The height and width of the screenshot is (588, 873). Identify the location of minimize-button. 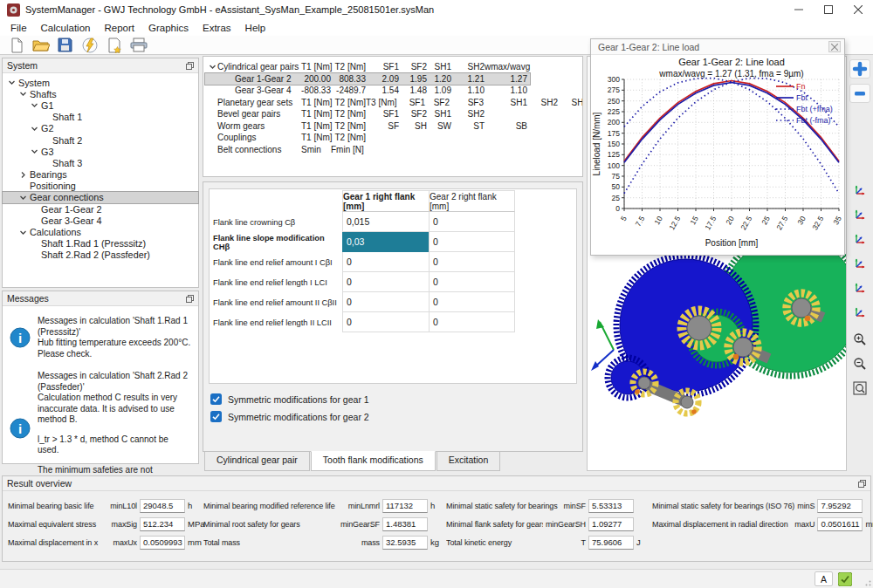
(799, 10).